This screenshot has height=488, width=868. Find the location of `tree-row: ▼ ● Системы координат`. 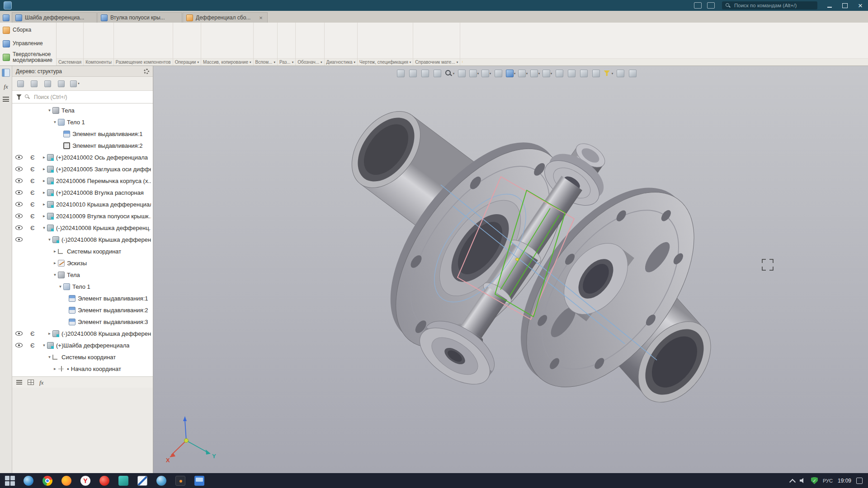

tree-row: ▼ ● Системы координат is located at coordinates (82, 357).